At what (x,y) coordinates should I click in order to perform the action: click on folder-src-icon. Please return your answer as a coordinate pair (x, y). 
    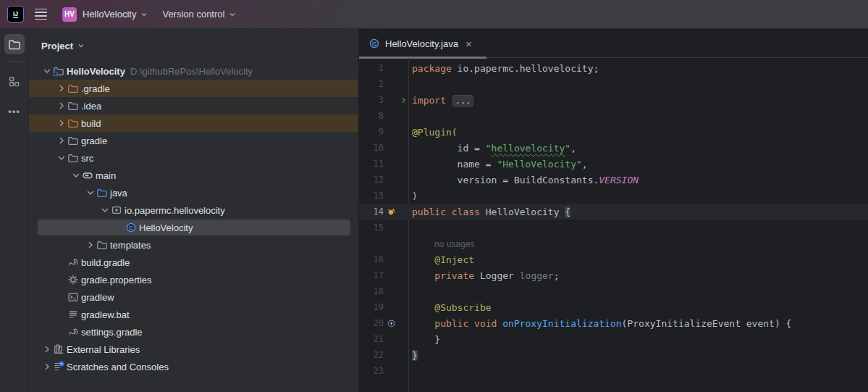
    Looking at the image, I should click on (103, 193).